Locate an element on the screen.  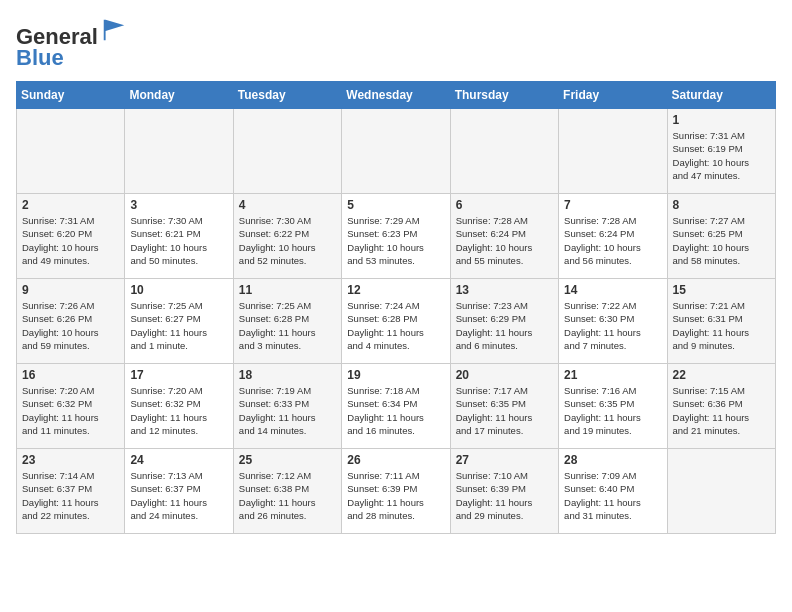
day-number: 9 is located at coordinates (70, 290).